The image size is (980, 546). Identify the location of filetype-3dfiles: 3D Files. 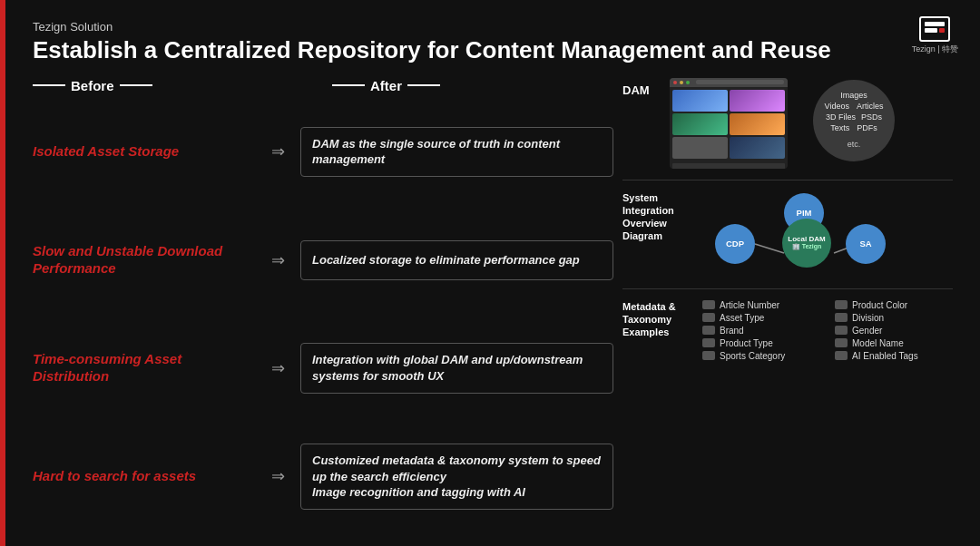
(840, 117).